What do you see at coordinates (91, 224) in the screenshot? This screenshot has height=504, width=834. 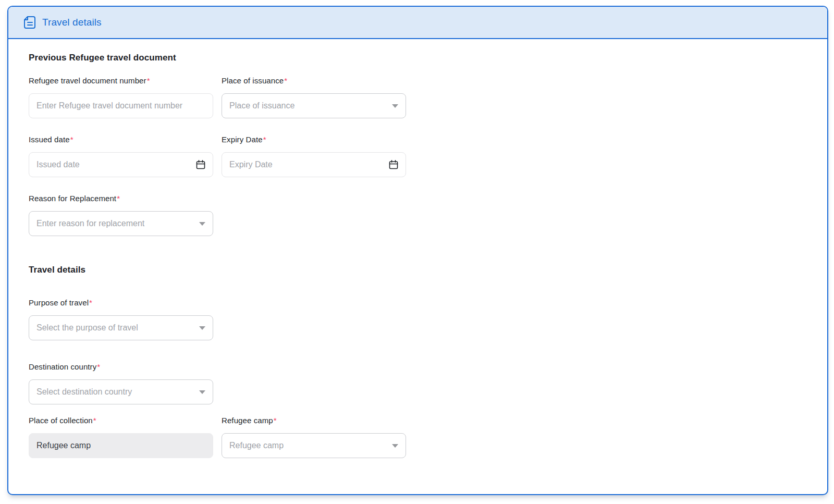 I see `reason-for-replacement-placeholder: Enter reason for replacement` at bounding box center [91, 224].